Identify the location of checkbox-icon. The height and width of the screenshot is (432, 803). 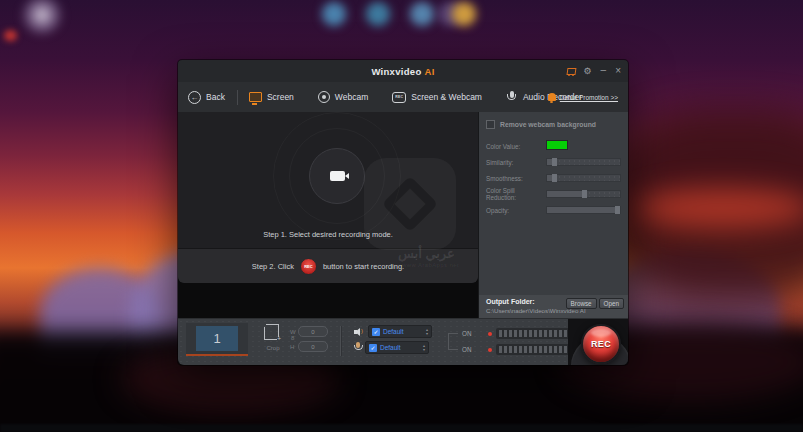
(490, 124).